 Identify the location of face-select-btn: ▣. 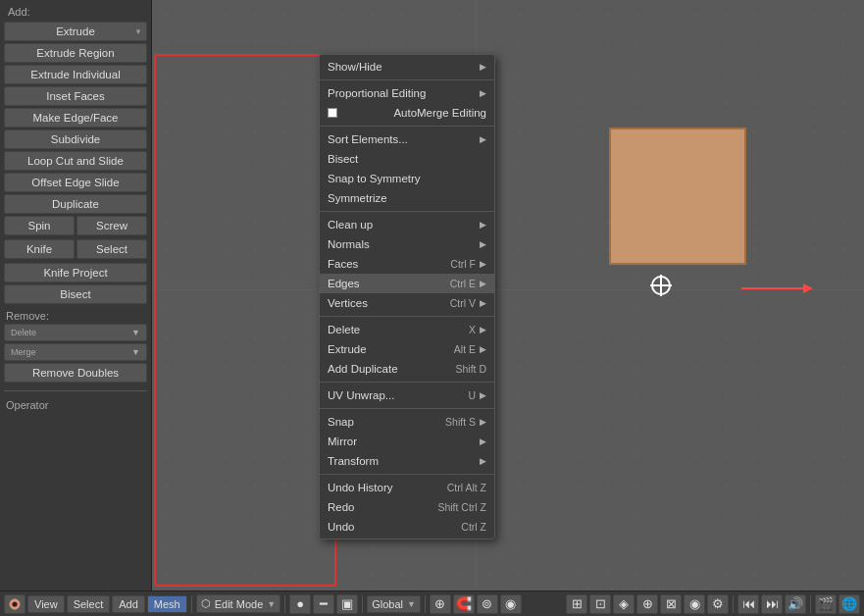
(347, 604).